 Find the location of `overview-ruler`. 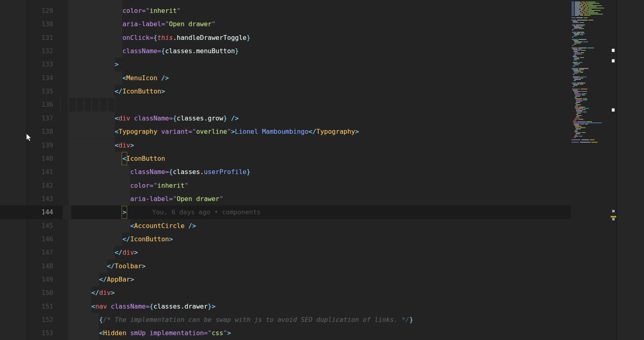

overview-ruler is located at coordinates (613, 170).